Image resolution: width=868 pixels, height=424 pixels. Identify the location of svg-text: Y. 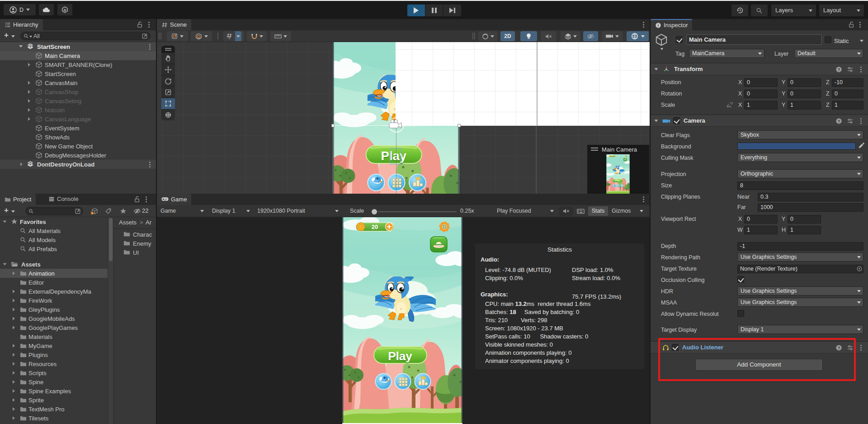
(230, 38).